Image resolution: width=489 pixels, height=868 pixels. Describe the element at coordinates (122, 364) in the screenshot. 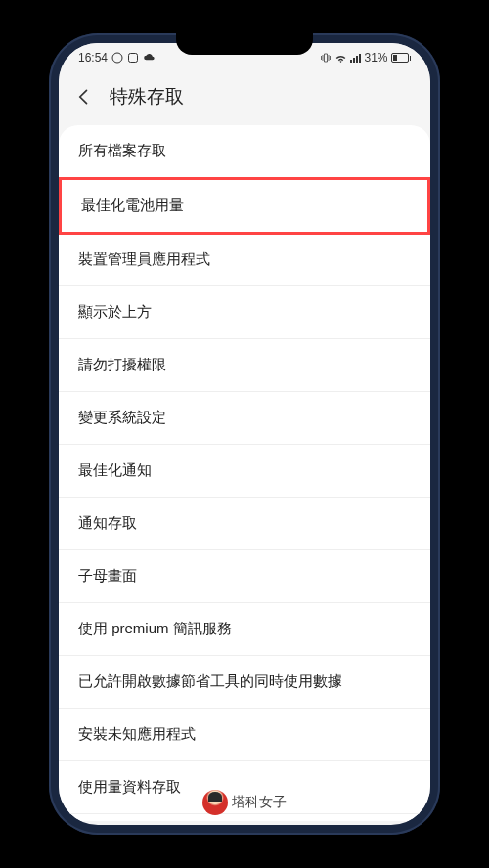

I see `list-item-label: 請勿打擾權限` at that location.